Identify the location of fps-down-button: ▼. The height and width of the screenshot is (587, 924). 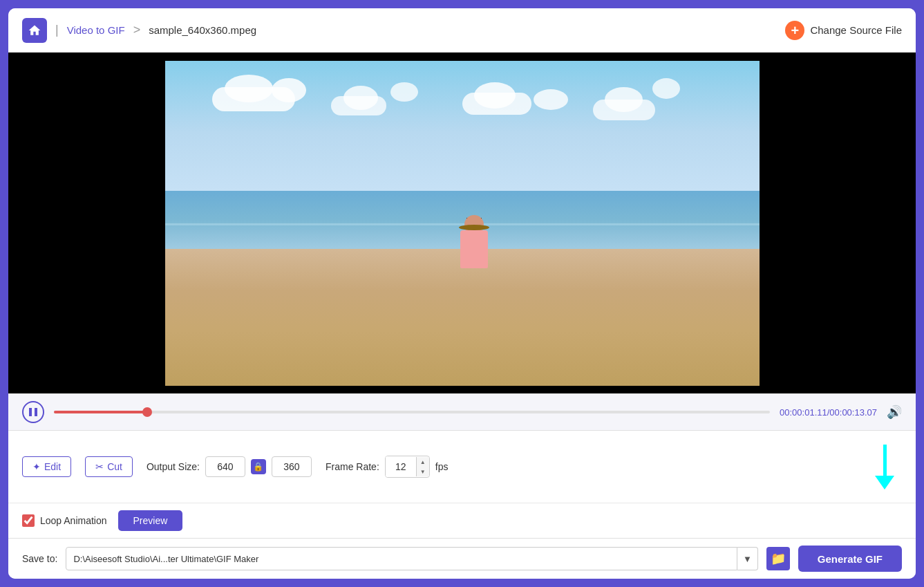
(423, 472).